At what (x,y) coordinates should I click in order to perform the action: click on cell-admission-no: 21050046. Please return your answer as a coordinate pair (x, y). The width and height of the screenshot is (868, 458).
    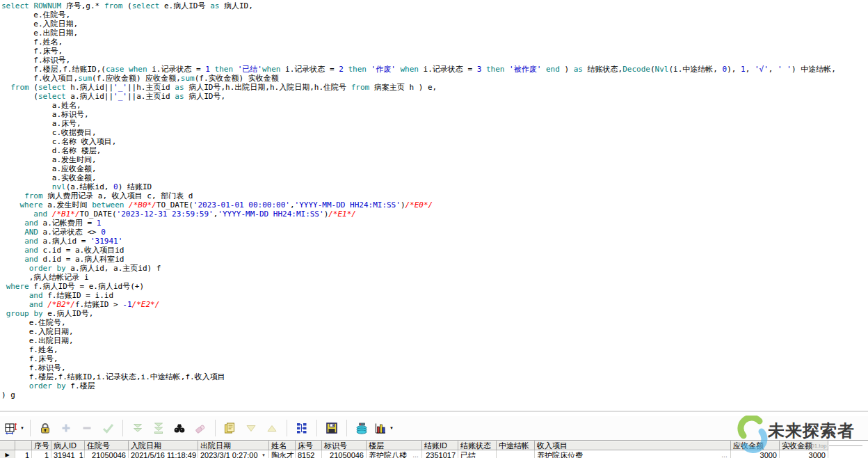
    Looking at the image, I should click on (107, 454).